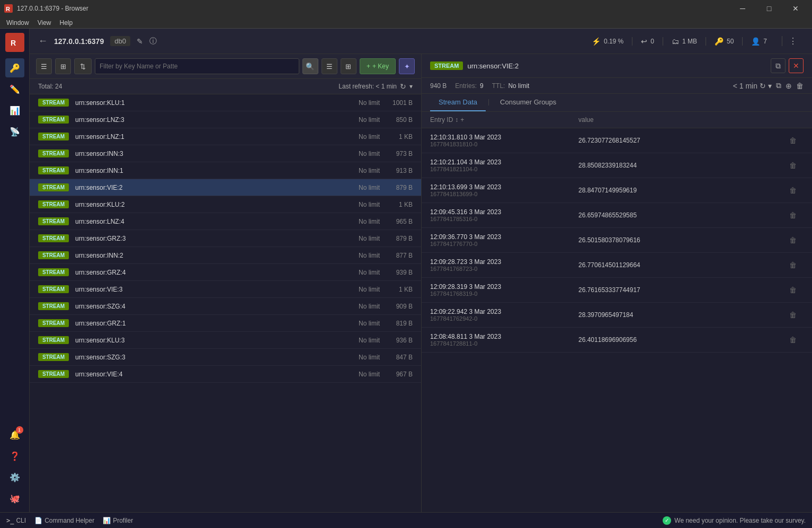 This screenshot has height=528, width=812. Describe the element at coordinates (421, 41) in the screenshot. I see `header: ← 127.0.0.1:6379 db0 ✎ ⓘ ⚡ 0.19 % ↩ 0 🗂 …` at that location.